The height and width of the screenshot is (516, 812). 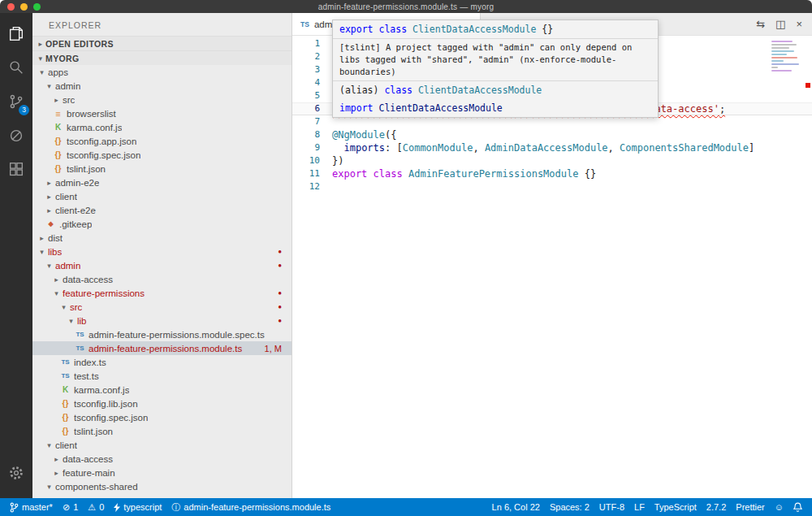 What do you see at coordinates (760, 24) in the screenshot?
I see `open-changes-icon: ⇆` at bounding box center [760, 24].